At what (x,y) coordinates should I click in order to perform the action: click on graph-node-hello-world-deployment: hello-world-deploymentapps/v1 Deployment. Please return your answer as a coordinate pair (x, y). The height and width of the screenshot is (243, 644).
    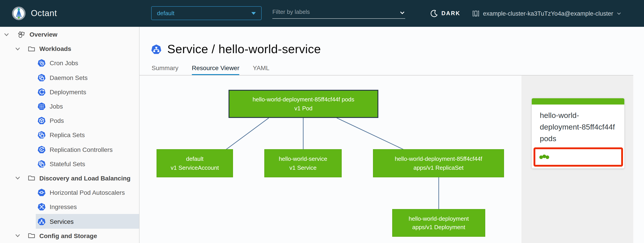
    Looking at the image, I should click on (439, 223).